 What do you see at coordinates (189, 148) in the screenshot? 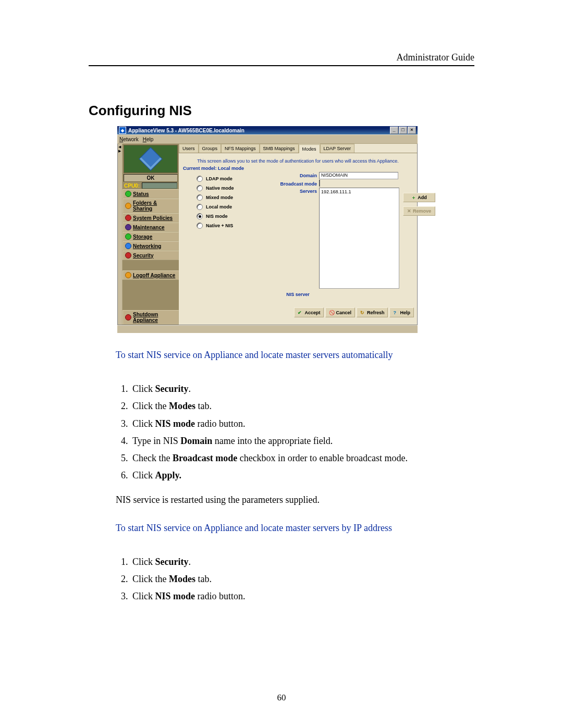
I see `tab-users: Users` at bounding box center [189, 148].